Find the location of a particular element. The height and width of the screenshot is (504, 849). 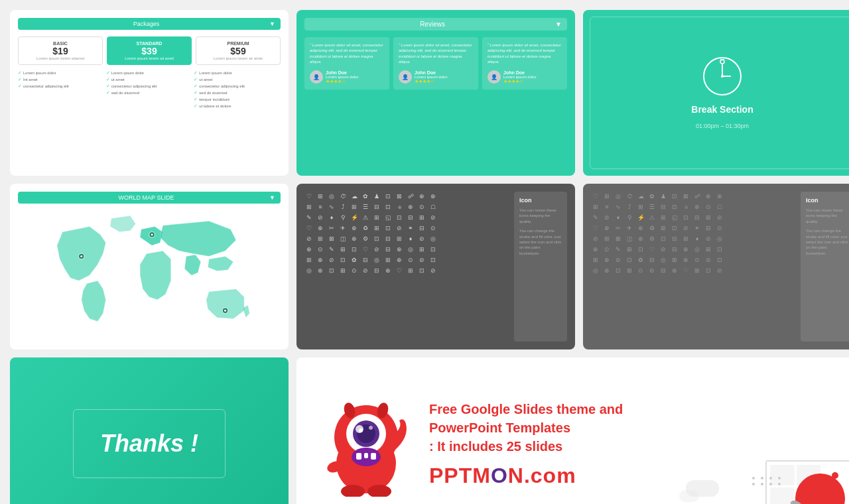

icon-glyph: ☁ is located at coordinates (354, 196).